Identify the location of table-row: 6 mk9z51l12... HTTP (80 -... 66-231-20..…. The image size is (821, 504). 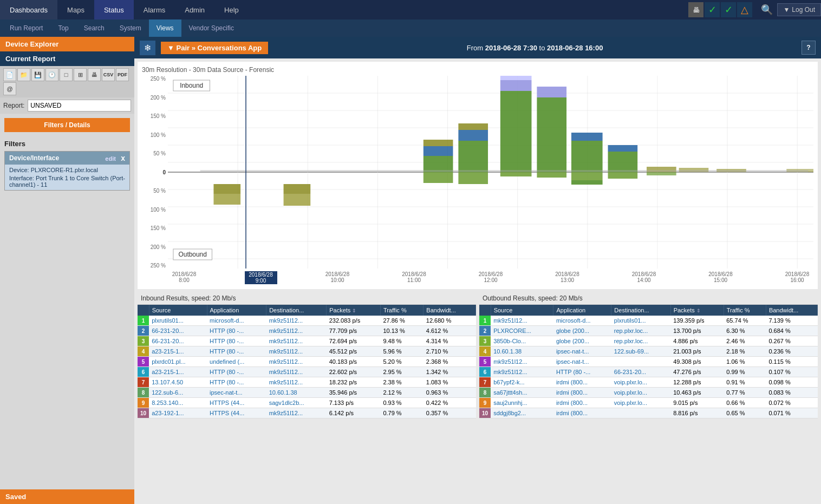
(649, 372).